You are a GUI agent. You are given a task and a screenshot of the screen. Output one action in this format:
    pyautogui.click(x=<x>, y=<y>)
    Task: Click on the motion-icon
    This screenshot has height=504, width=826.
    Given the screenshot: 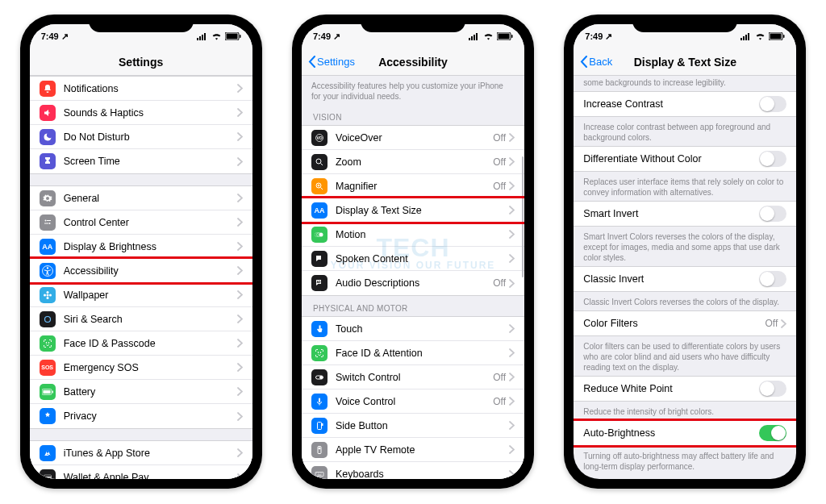 What is the action you would take?
    pyautogui.click(x=319, y=235)
    